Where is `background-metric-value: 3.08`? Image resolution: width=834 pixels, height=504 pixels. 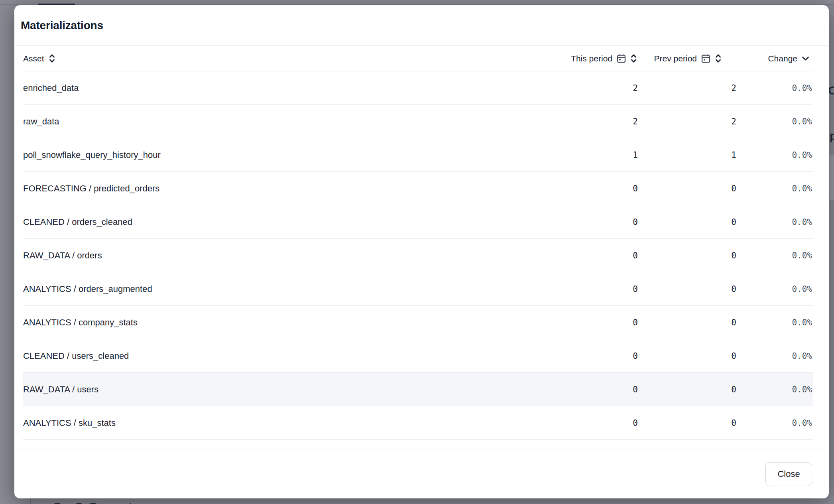
background-metric-value: 3.08 is located at coordinates (76, 502).